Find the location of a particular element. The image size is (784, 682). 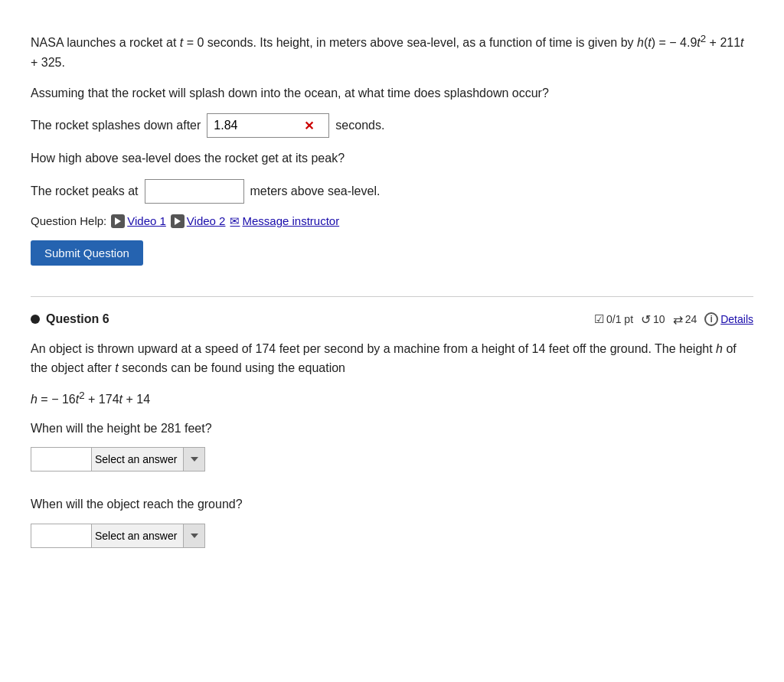

splash-input-wrapper: ✕ is located at coordinates (268, 126).